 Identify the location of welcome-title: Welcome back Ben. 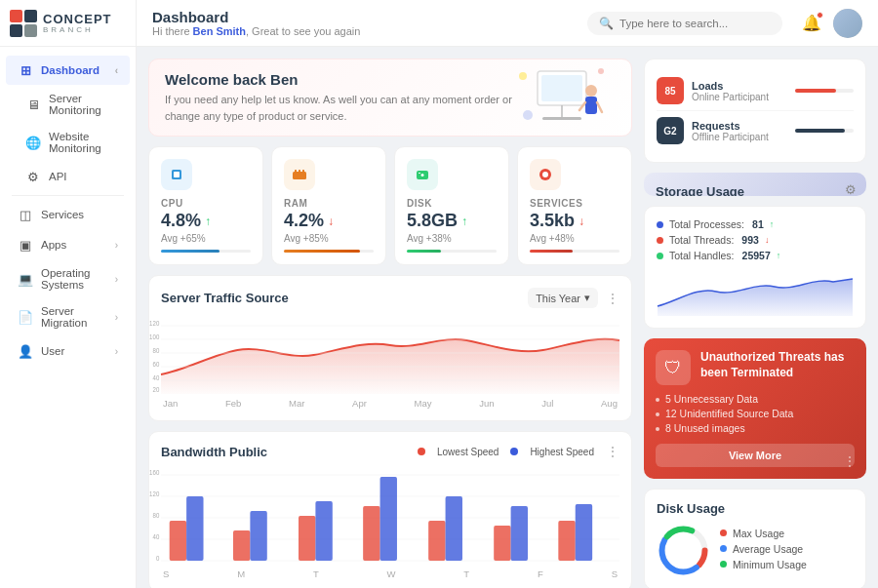
(350, 80).